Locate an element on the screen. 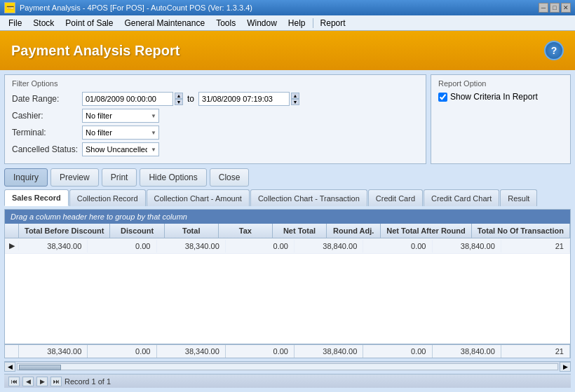  cancelled-row: Cancelled Status: Show Uncancelled is located at coordinates (215, 149).